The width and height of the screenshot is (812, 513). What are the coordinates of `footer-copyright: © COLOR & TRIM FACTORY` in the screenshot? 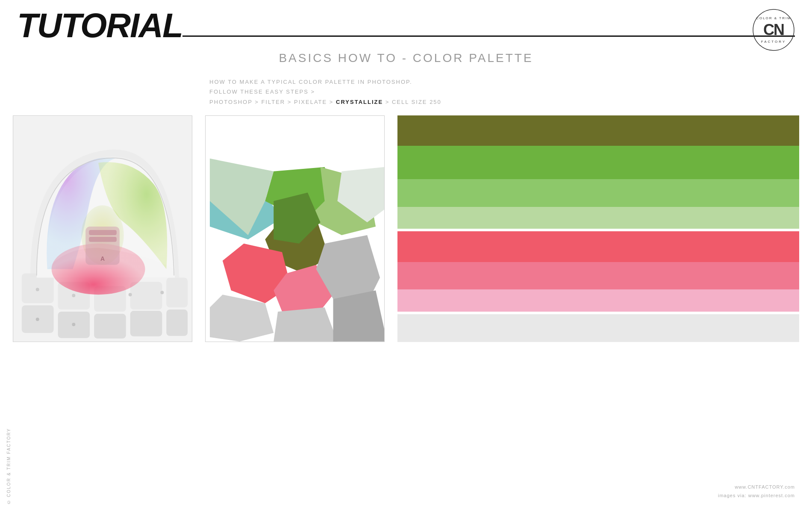 It's located at (9, 466).